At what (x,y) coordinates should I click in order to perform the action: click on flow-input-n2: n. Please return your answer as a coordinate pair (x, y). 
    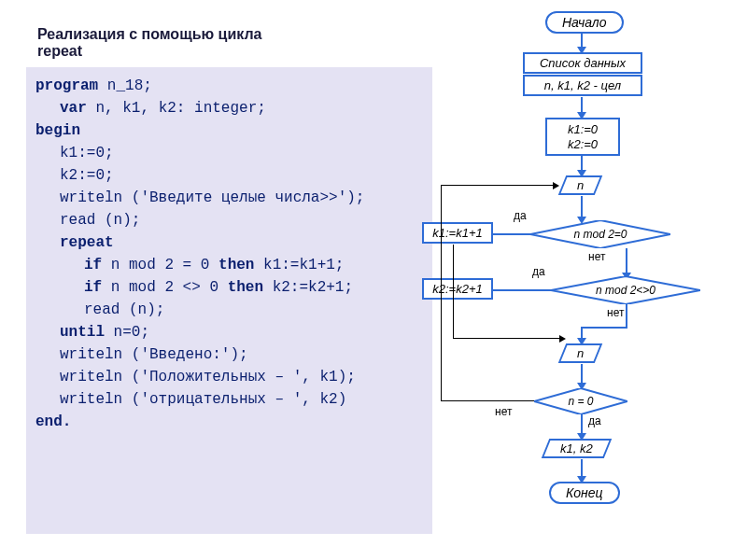
    Looking at the image, I should click on (581, 353).